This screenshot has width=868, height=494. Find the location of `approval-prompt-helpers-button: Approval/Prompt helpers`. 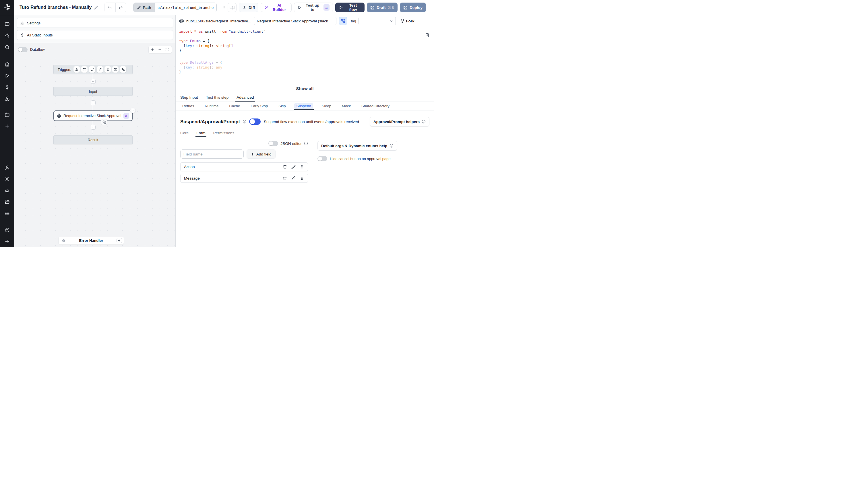

approval-prompt-helpers-button: Approval/Prompt helpers is located at coordinates (400, 121).